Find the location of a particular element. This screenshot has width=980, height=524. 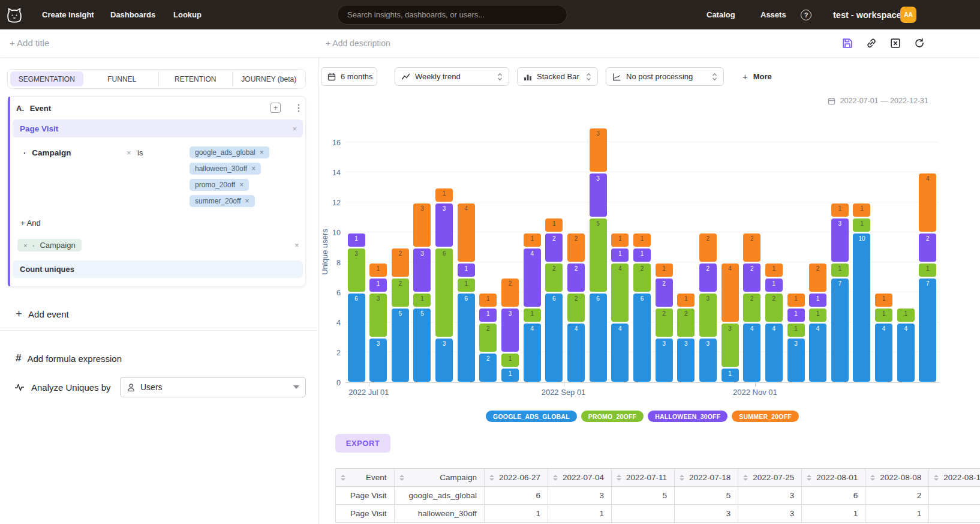

logo-cat-icon is located at coordinates (14, 15).